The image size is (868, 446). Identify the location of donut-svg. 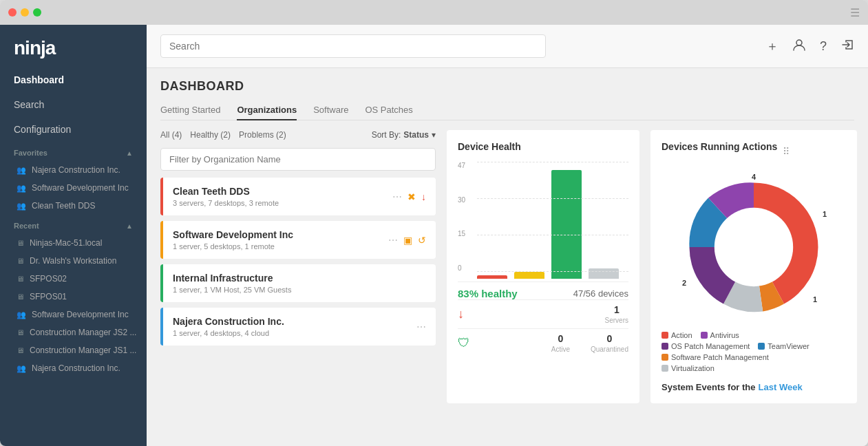
(754, 247).